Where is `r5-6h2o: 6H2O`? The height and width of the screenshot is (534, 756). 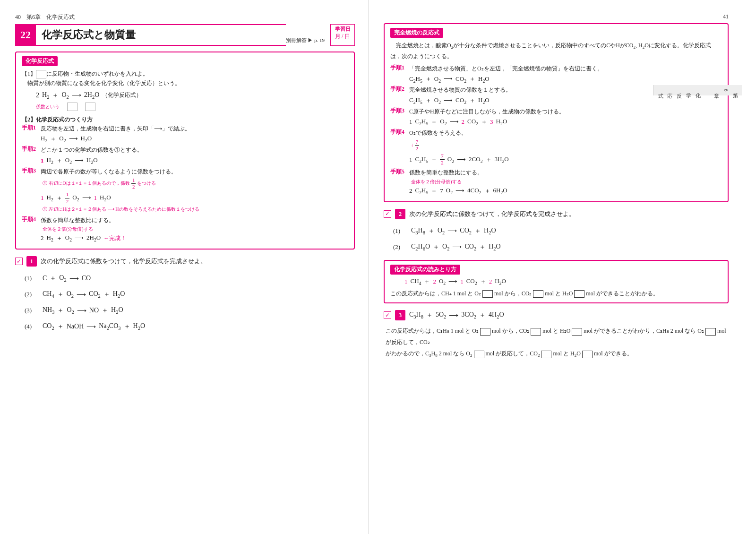
r5-6h2o: 6H2O is located at coordinates (500, 191).